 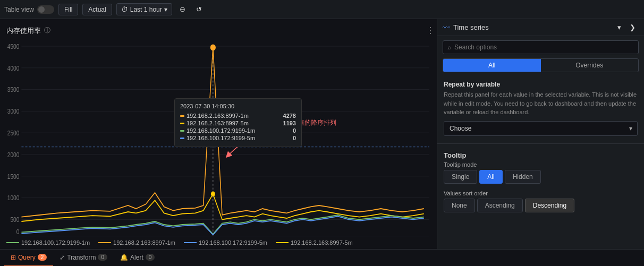 I want to click on sort-descending-button: Descending, so click(x=549, y=205).